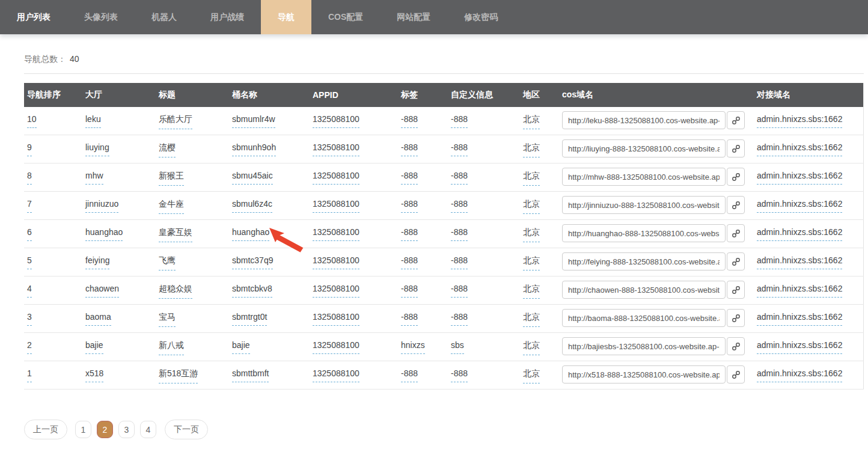  Describe the element at coordinates (99, 319) in the screenshot. I see `hall-editable-value: baoma` at that location.